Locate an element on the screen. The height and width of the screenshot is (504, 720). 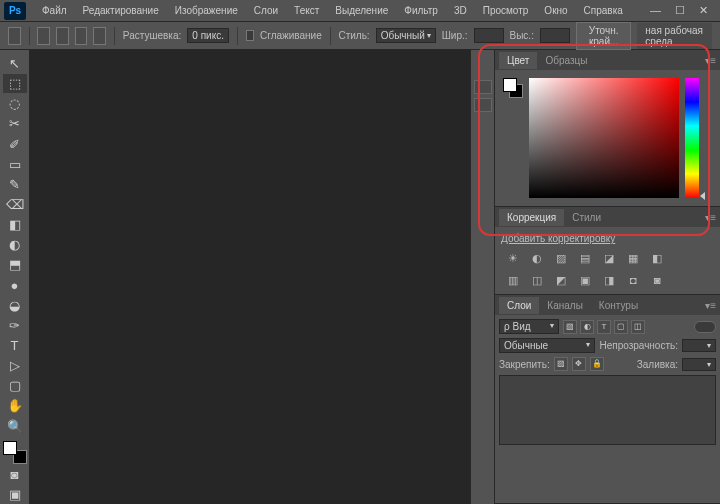
layers-panel: Слои Каналы Контуры ▾≡ ρ Вид ▨ ◐ T ▢ ◫ is located at coordinates (608, 400).